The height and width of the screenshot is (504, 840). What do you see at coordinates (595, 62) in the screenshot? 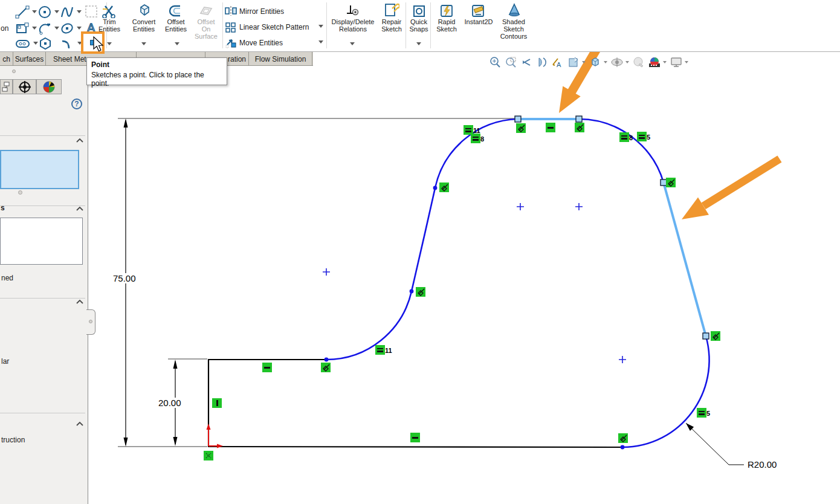
I see `view-orientation-icon` at bounding box center [595, 62].